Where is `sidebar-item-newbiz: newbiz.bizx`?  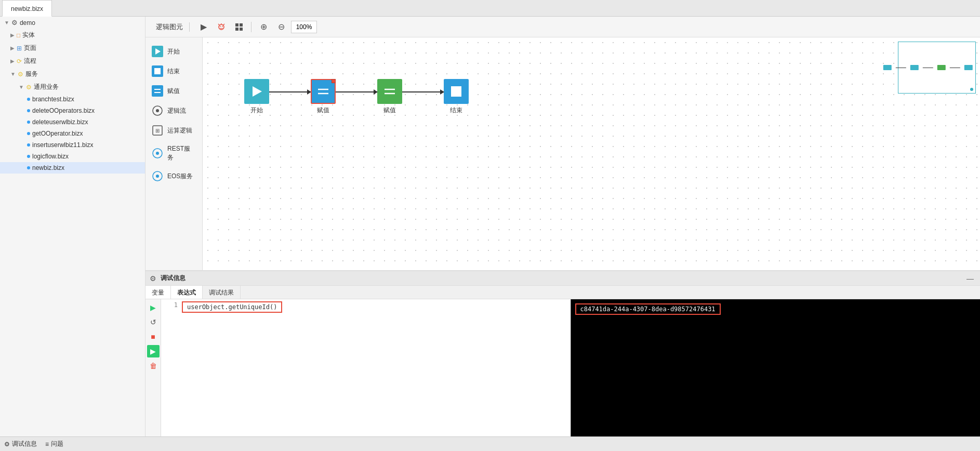 sidebar-item-newbiz: newbiz.bizx is located at coordinates (73, 168).